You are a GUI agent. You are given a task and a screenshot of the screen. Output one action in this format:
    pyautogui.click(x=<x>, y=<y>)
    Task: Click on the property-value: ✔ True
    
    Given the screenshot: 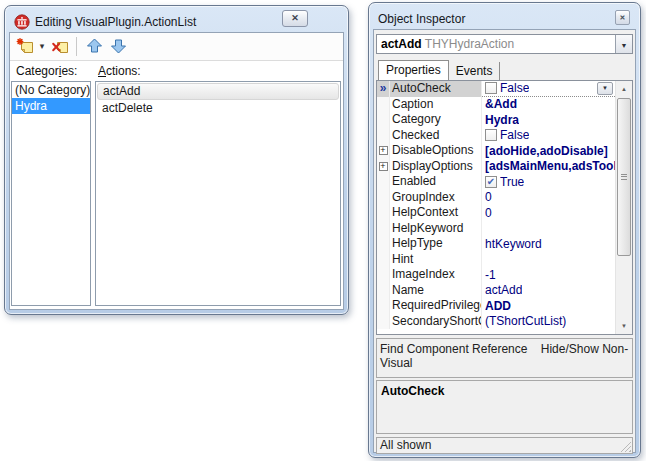 What is the action you would take?
    pyautogui.click(x=548, y=182)
    